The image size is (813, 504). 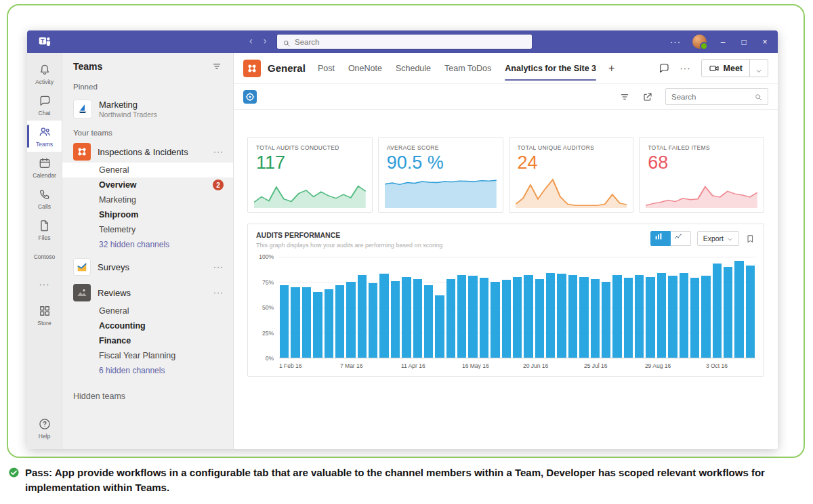 What do you see at coordinates (45, 428) in the screenshot?
I see `rail-item-help: Help` at bounding box center [45, 428].